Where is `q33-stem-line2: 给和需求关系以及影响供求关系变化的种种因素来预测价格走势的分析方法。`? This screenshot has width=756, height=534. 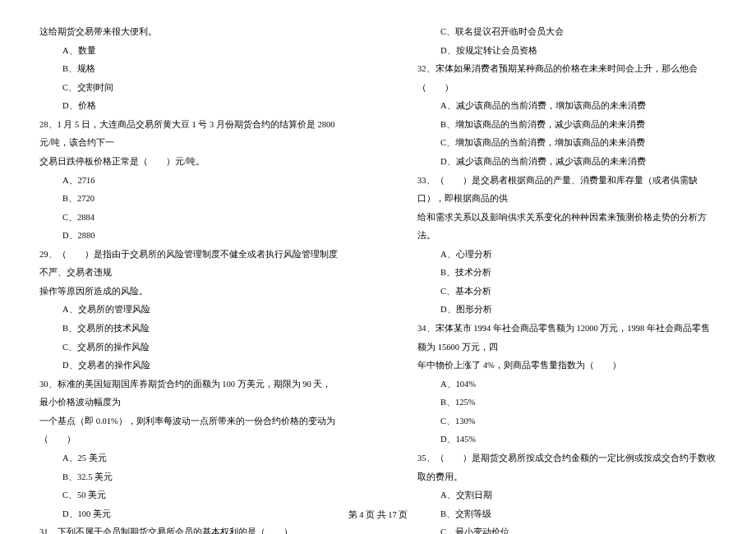 q33-stem-line2: 给和需求关系以及影响供求关系变化的种种因素来预测价格走势的分析方法。 is located at coordinates (567, 227).